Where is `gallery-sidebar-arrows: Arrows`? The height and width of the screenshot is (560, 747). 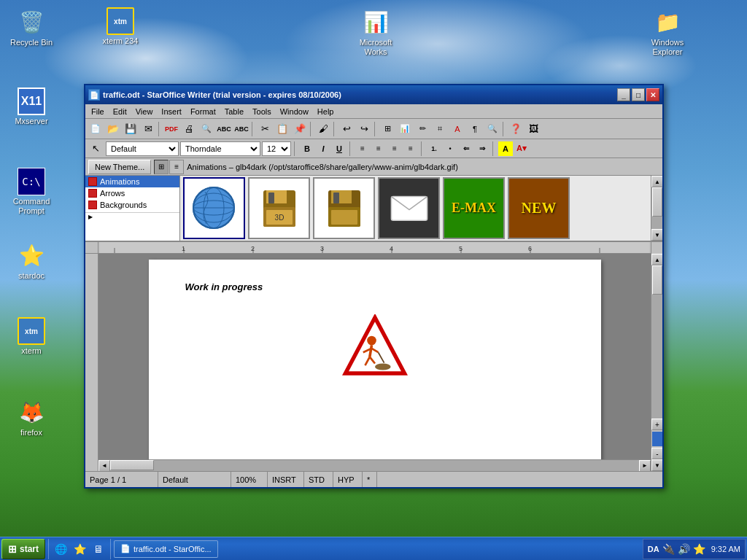
gallery-sidebar-arrows: Arrows is located at coordinates (133, 193).